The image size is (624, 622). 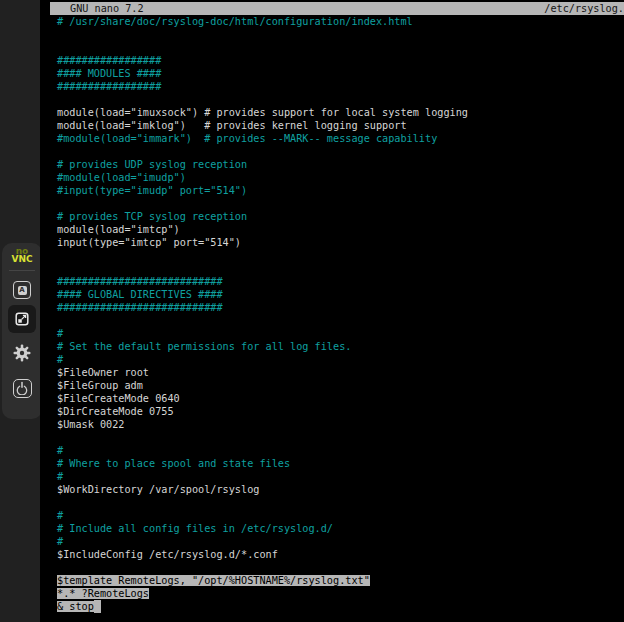 What do you see at coordinates (262, 412) in the screenshot?
I see `editor-line: $DirCreateMode 0755` at bounding box center [262, 412].